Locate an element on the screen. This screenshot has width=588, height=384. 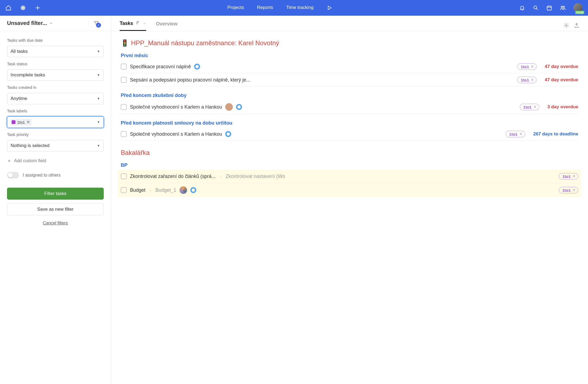
project-title-bakalarka: Bakalářka is located at coordinates (349, 153).